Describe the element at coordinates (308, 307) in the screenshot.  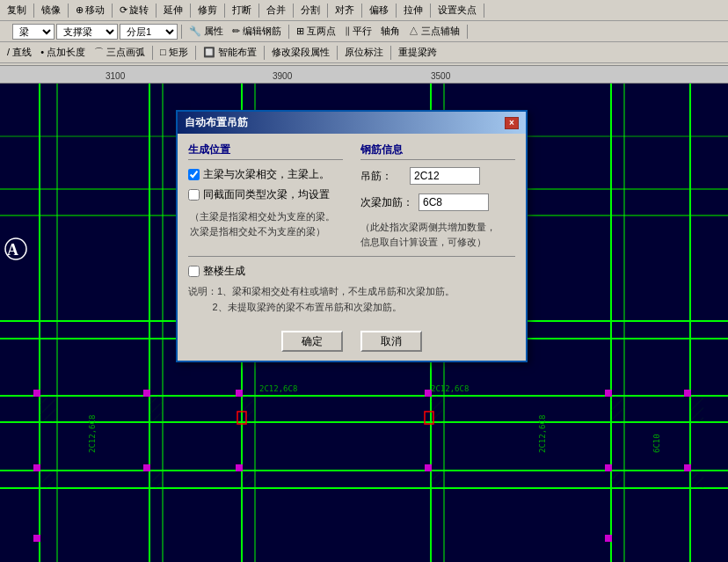
I see `note-line2: 2、未提取梁跨的梁不布置吊筋和次梁加筋。` at that location.